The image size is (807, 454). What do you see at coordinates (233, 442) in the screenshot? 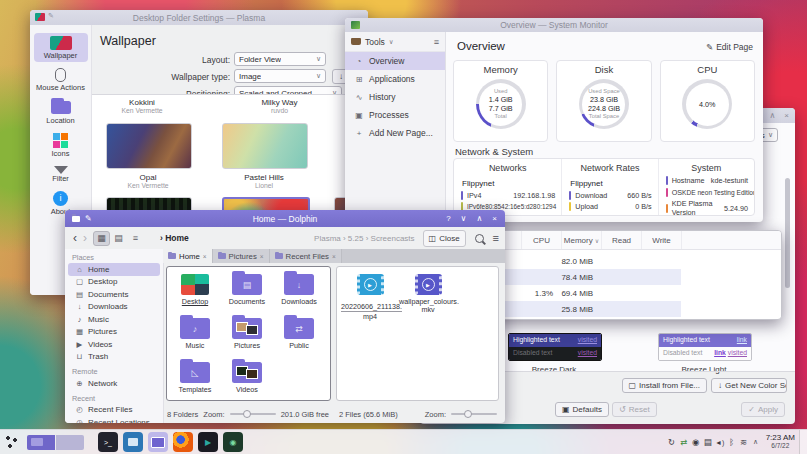
I see `task-green-app: ◉` at bounding box center [233, 442].